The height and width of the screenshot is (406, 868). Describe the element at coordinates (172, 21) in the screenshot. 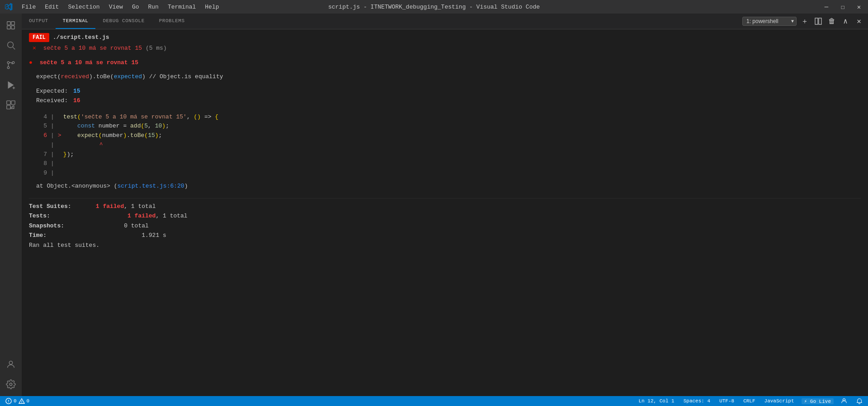

I see `tab-problems: PROBLEMS` at that location.